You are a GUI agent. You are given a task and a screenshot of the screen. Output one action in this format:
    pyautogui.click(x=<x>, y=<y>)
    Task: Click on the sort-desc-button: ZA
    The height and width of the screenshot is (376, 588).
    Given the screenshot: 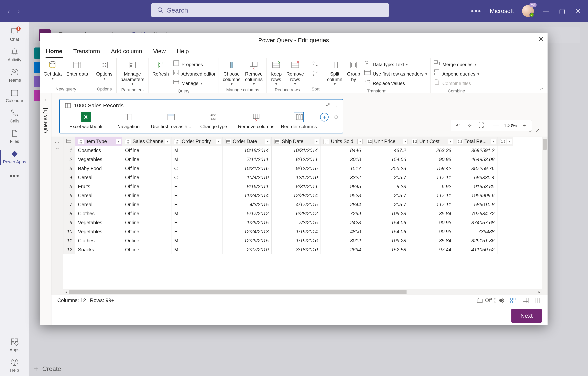 What is the action you would take?
    pyautogui.click(x=316, y=74)
    